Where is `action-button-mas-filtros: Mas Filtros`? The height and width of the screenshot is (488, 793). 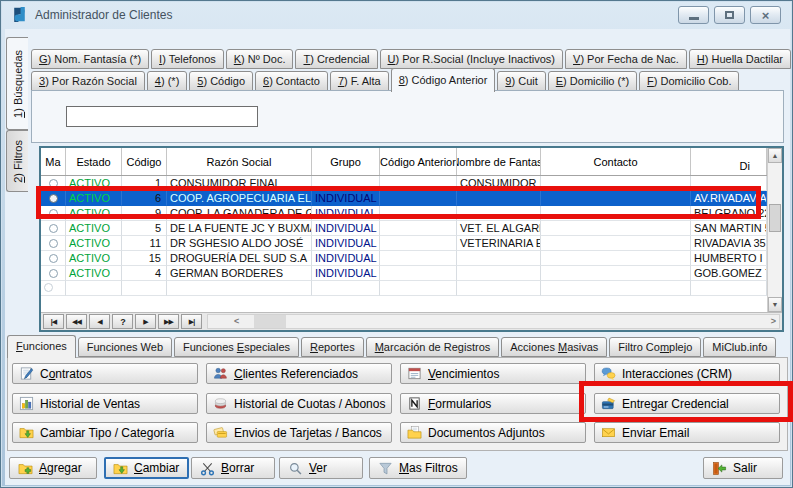 action-button-mas-filtros: Mas Filtros is located at coordinates (418, 468).